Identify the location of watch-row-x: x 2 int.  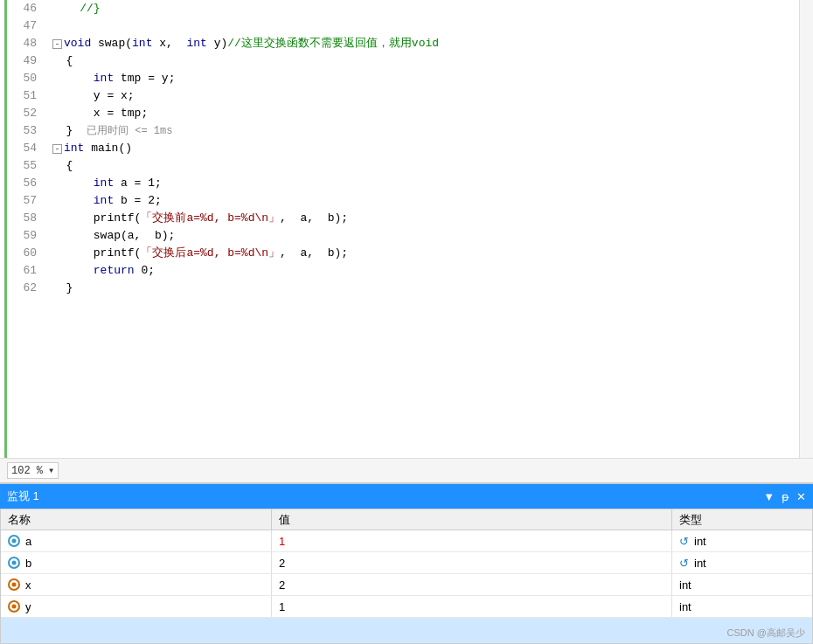
(406, 585).